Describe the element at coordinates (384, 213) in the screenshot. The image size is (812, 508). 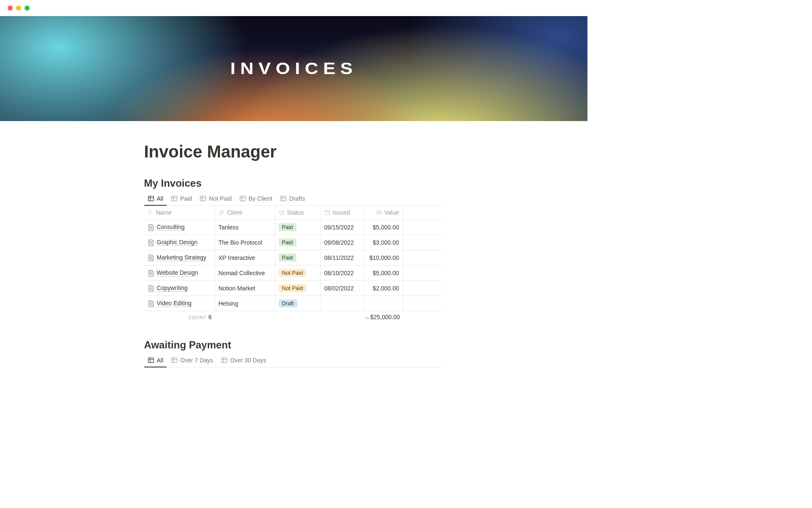
I see `column-value: Value` at that location.